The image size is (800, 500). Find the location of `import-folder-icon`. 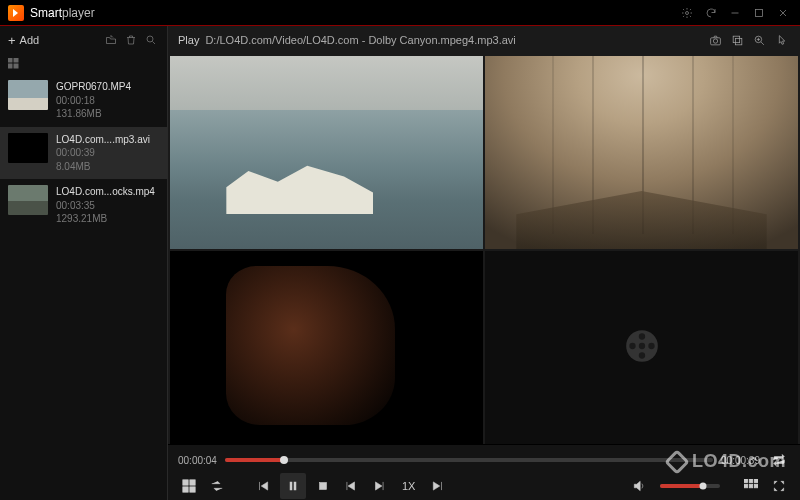

import-folder-icon is located at coordinates (111, 40).